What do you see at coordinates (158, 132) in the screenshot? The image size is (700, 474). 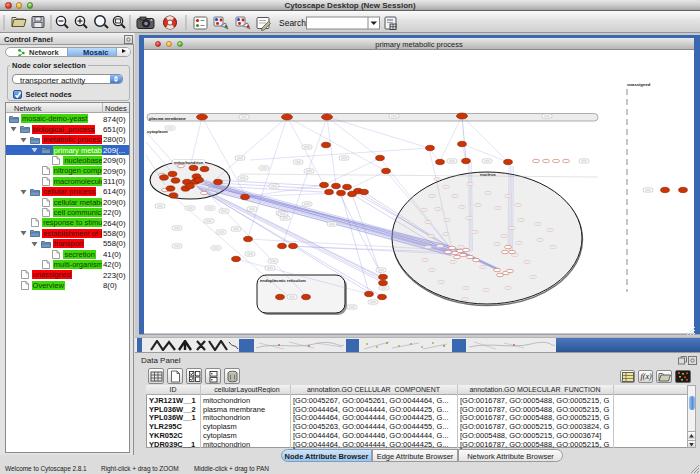 I see `svg-text: cytoplasm` at bounding box center [158, 132].